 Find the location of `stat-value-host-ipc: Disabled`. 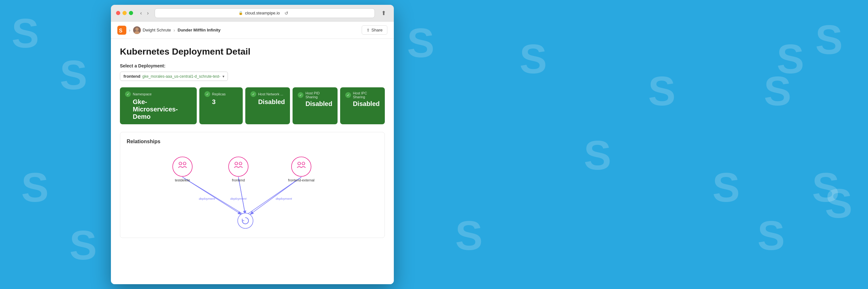

stat-value-host-ipc: Disabled is located at coordinates (363, 104).